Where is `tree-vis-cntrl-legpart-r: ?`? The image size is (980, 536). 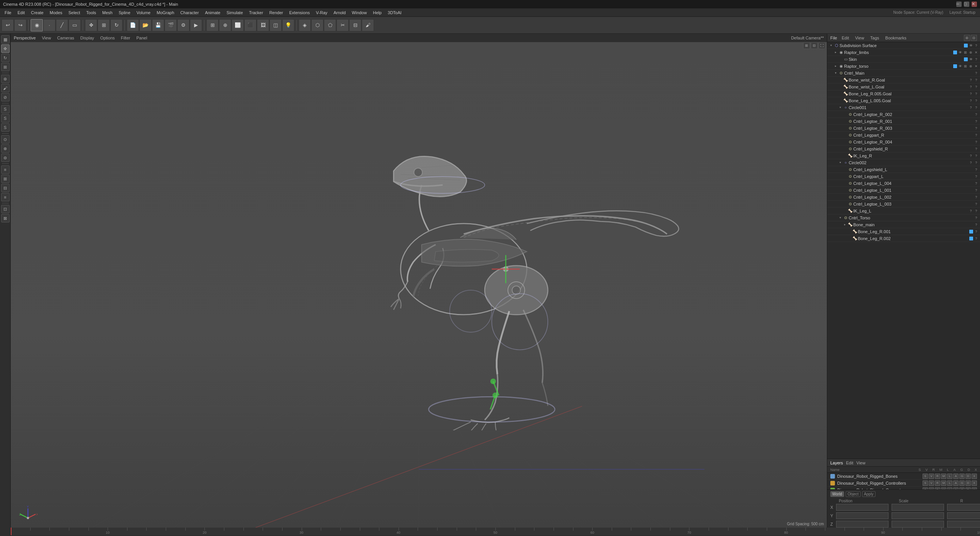
tree-vis-cntrl-legpart-r: ? is located at coordinates (976, 135).